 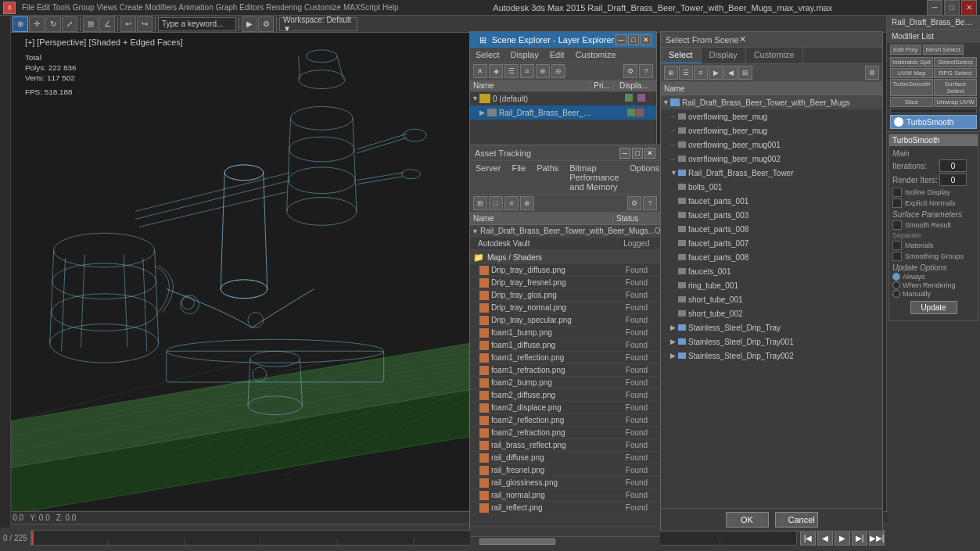 I want to click on sfs-tb-1: ⊕, so click(x=671, y=73).